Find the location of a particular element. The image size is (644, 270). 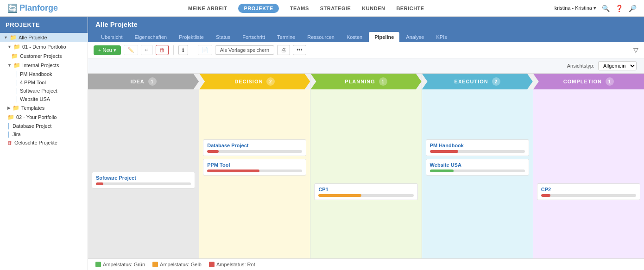

sidebar-item-label: Gelöschte Projekte is located at coordinates (36, 143).